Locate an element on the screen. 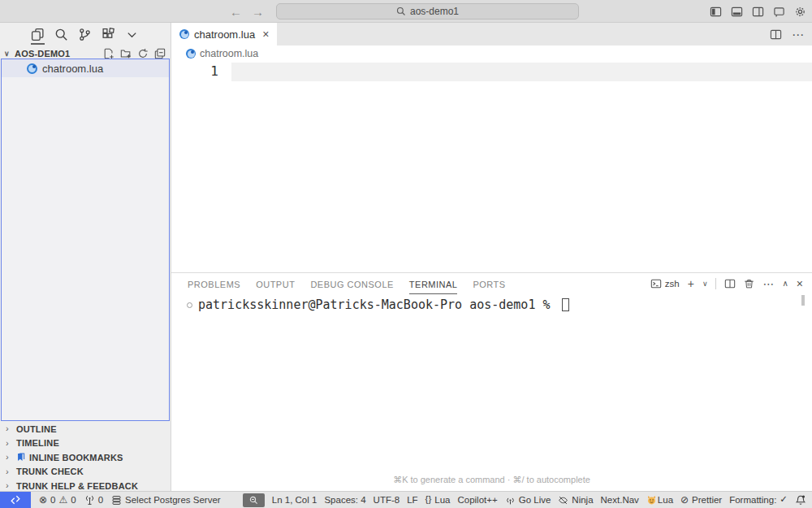  breadcrumb-file: chatroom.lua is located at coordinates (229, 54).